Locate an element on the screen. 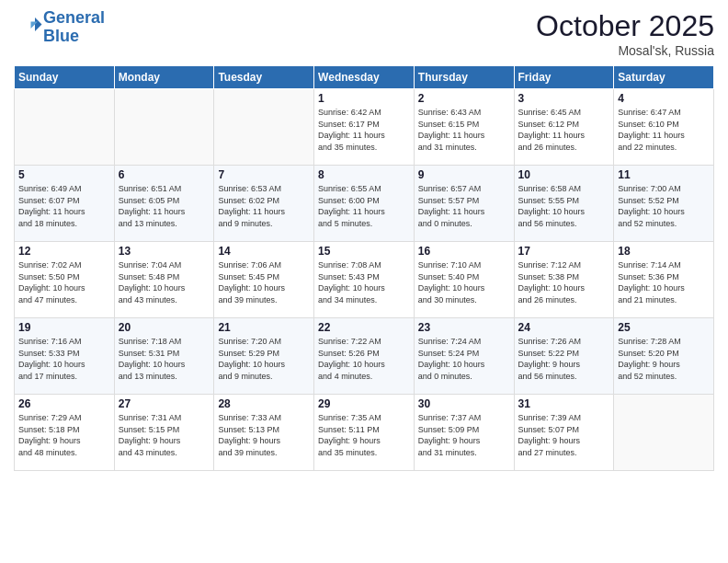  day-info: Sunrise: 7:10 AM Sunset: 5:40 PM Dayligh… is located at coordinates (464, 282).